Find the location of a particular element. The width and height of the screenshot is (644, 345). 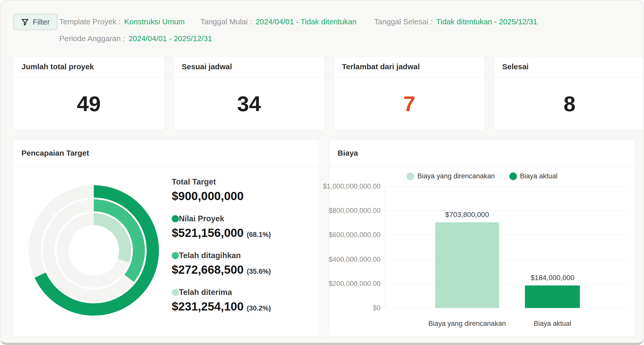

bar-biaya-direncanakan is located at coordinates (467, 265).